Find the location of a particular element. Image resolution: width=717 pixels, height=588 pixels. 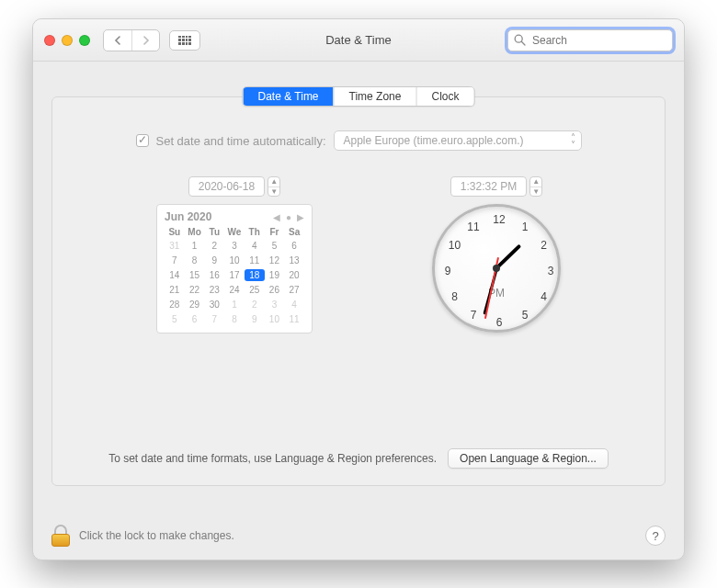

clock-numeral: 1 is located at coordinates (526, 227).